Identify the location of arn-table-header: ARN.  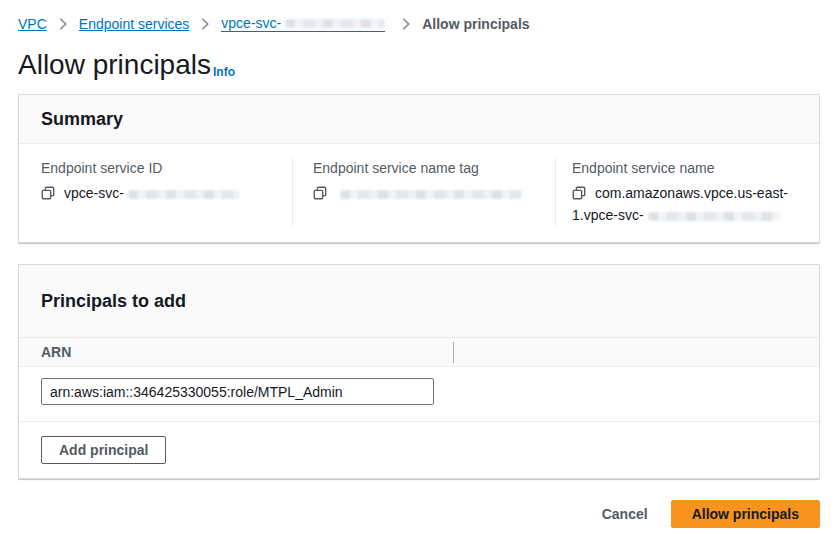
(419, 352).